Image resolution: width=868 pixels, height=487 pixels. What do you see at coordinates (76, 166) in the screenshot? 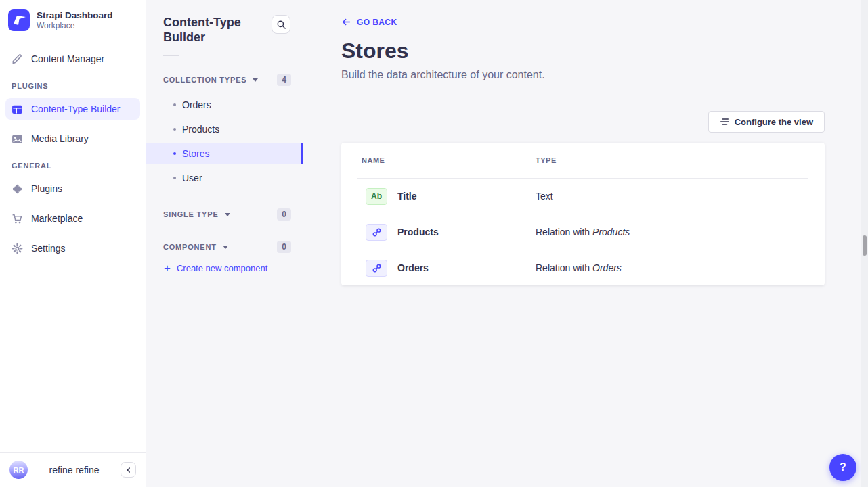
I see `nav-section-general: GENERAL` at bounding box center [76, 166].